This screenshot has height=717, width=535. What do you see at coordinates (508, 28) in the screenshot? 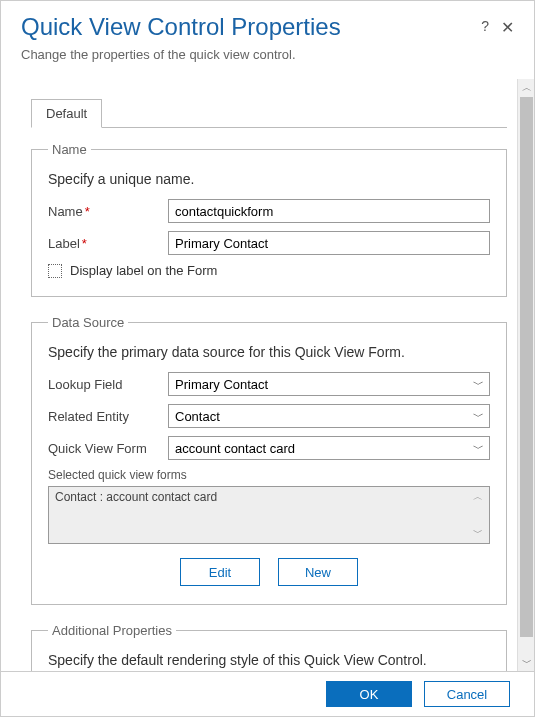
I see `close-icon: ✕` at bounding box center [508, 28].